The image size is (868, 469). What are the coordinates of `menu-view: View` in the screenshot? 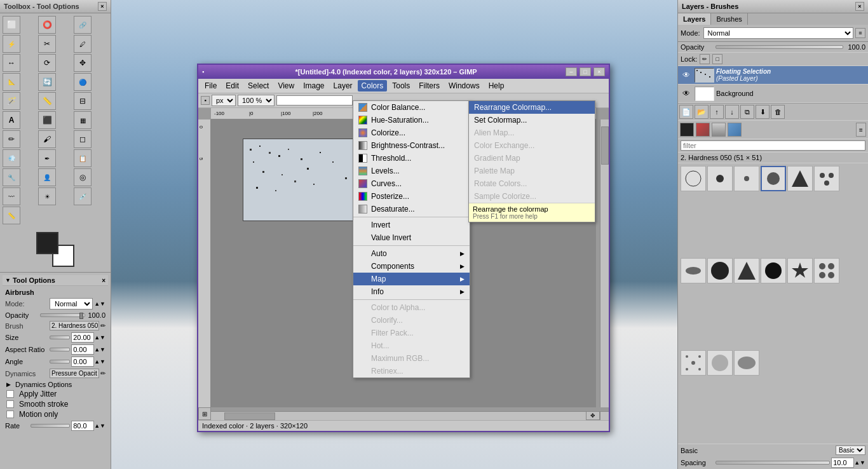 It's located at (286, 86).